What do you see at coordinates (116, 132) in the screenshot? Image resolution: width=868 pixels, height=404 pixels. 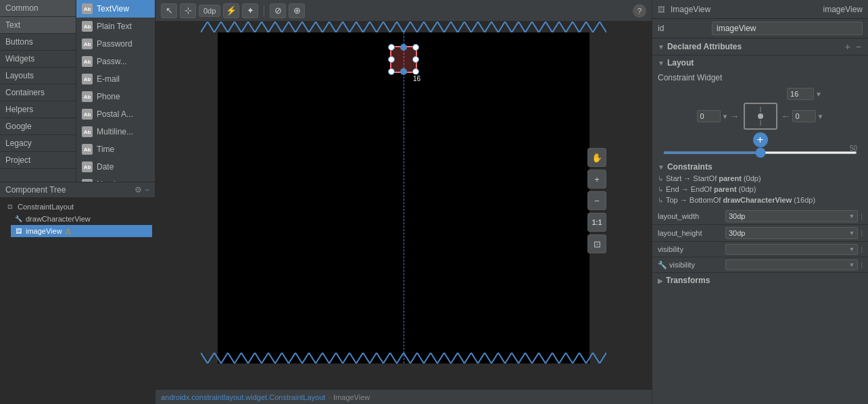 I see `palette-item-multiline: Ab Multiline...` at bounding box center [116, 132].